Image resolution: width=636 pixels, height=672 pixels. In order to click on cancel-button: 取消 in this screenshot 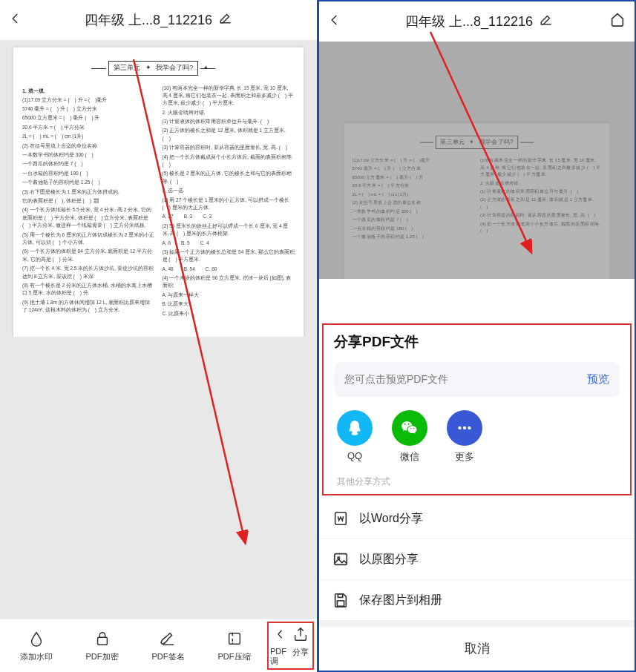, I will do `click(476, 645)`.